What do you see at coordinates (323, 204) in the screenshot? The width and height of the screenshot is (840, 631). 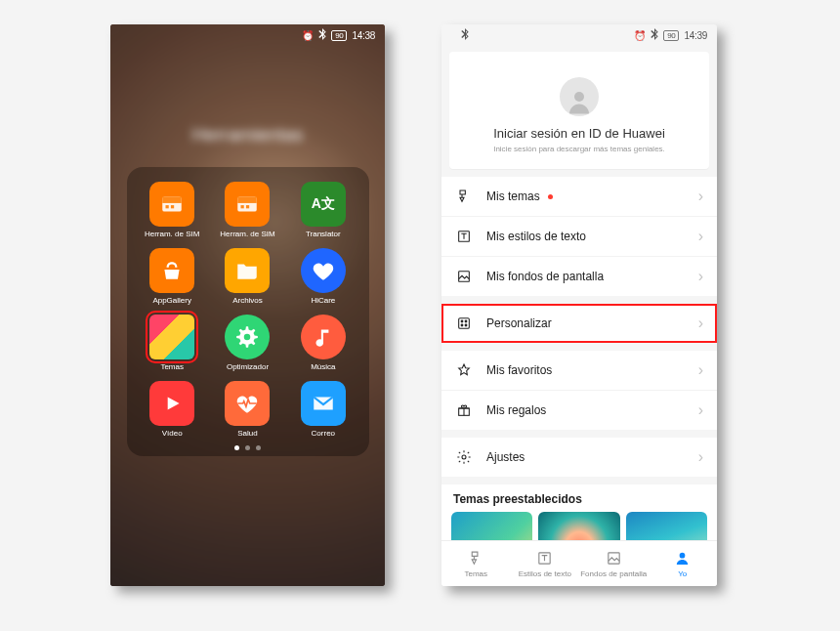 I see `translate-icon: A文` at bounding box center [323, 204].